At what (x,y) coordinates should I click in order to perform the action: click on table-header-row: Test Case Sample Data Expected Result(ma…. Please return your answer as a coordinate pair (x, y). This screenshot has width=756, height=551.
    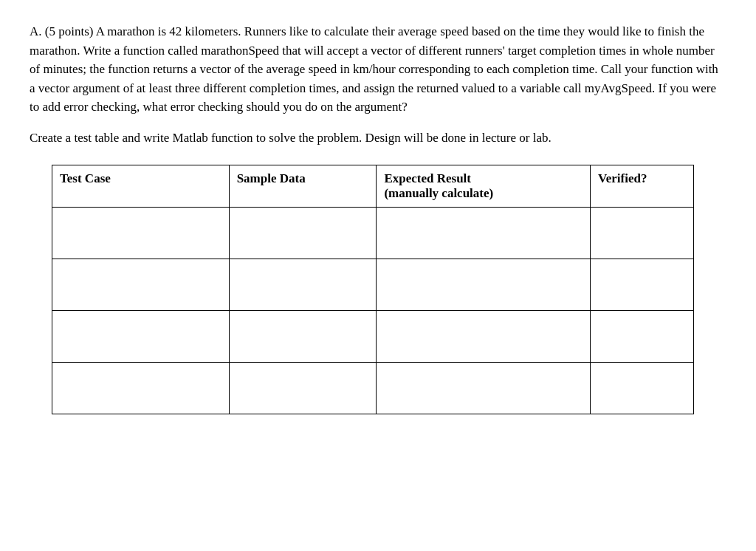
    Looking at the image, I should click on (374, 186).